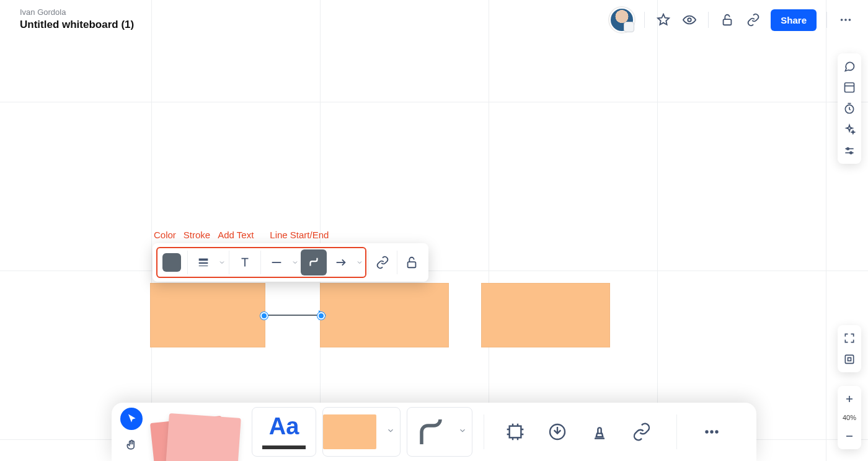  What do you see at coordinates (849, 66) in the screenshot?
I see `comments-icon` at bounding box center [849, 66].